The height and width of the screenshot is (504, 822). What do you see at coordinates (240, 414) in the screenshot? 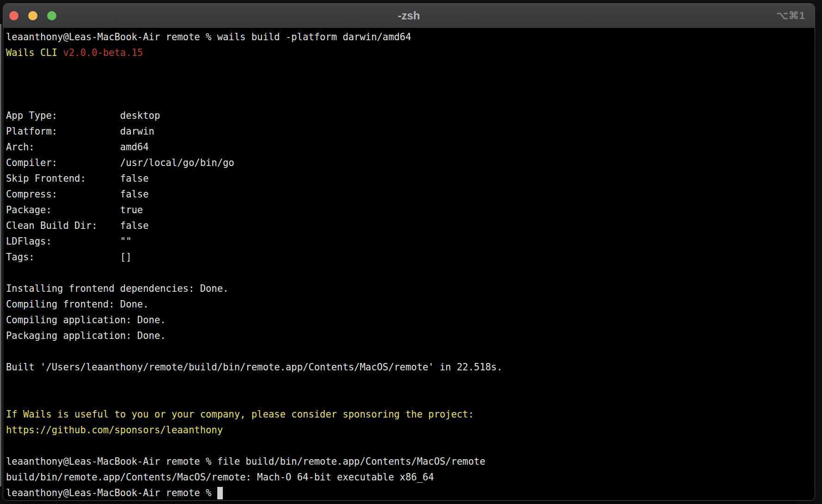
I see `text-segment: If Wails is useful to you or your compan…` at bounding box center [240, 414].